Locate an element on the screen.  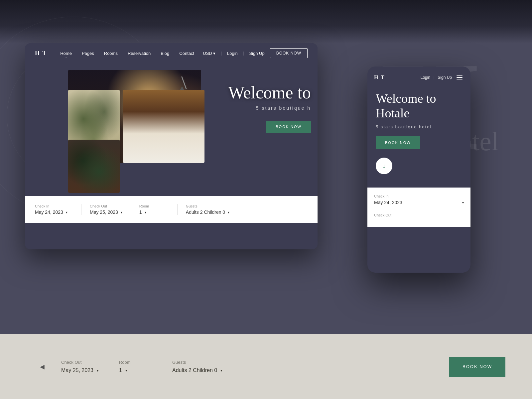
desktop-login-link: Login is located at coordinates (232, 53).